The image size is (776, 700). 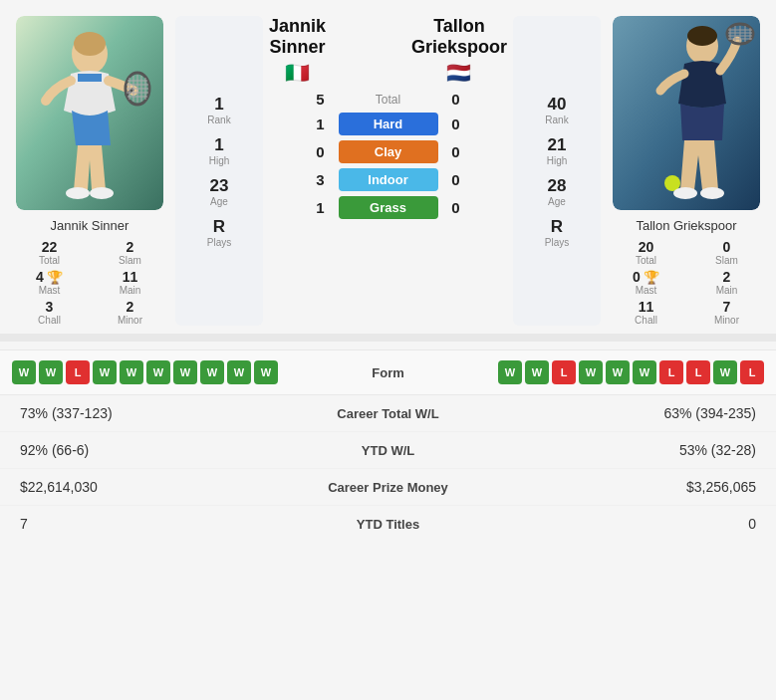 I want to click on grass-right-score: 0, so click(x=456, y=207).